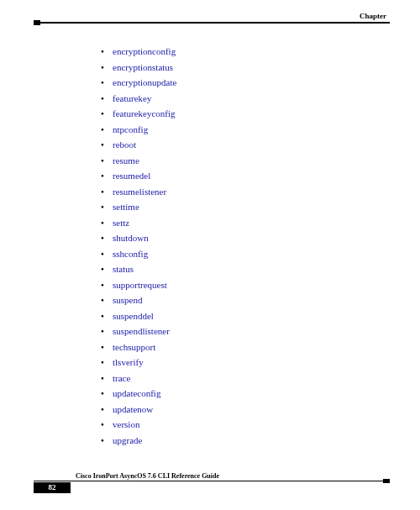 The image size is (420, 510). Describe the element at coordinates (235, 129) in the screenshot. I see `list-item: ntpconfig` at that location.